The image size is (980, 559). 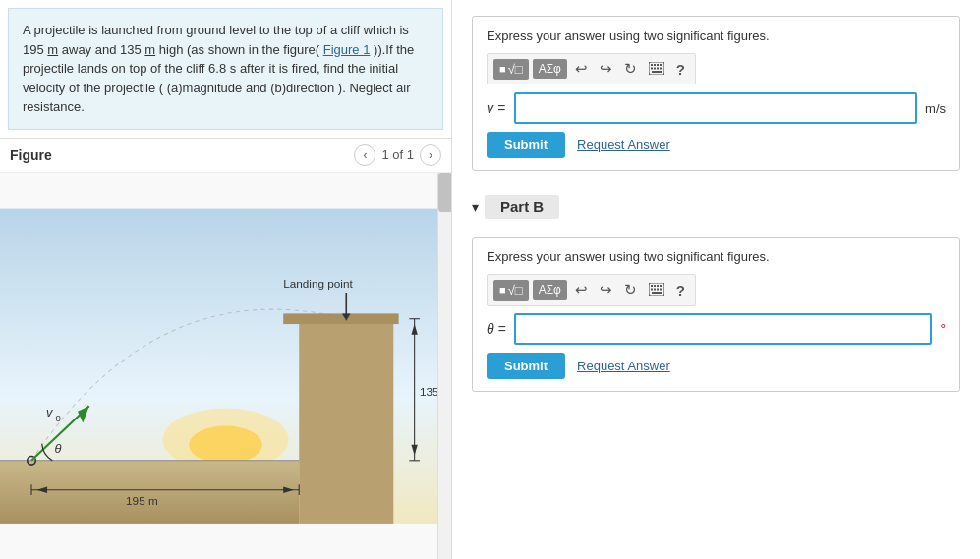 I want to click on part-b-refresh-btn: ↻, so click(x=631, y=290).